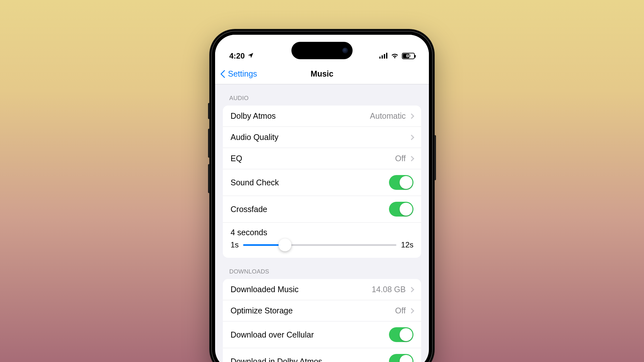 This screenshot has width=644, height=362. What do you see at coordinates (251, 56) in the screenshot?
I see `location-icon` at bounding box center [251, 56].